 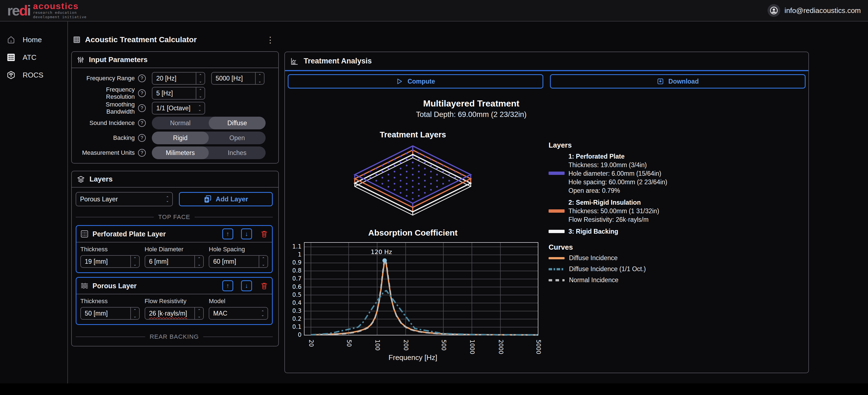 What do you see at coordinates (174, 261) in the screenshot?
I see `hole-diameter-stepper: 6 [mm] ⌃⌄` at bounding box center [174, 261].